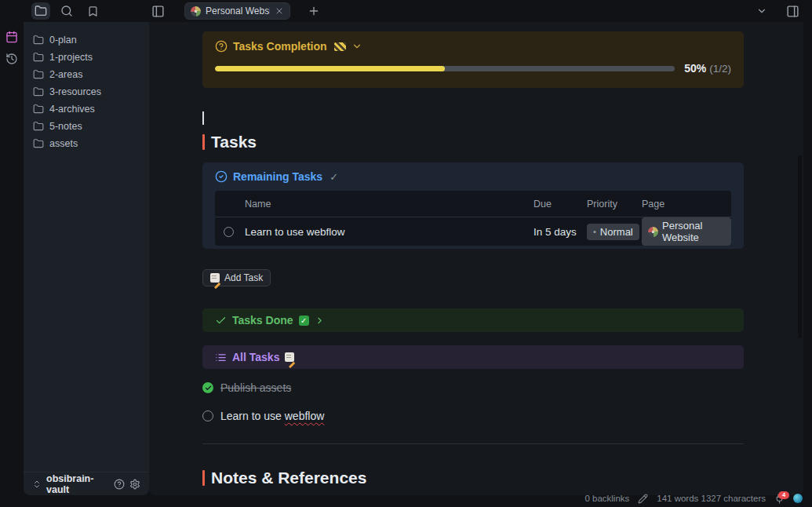 This screenshot has height=507, width=812. I want to click on sidebar-folder-1-projects: 1-projects, so click(86, 57).